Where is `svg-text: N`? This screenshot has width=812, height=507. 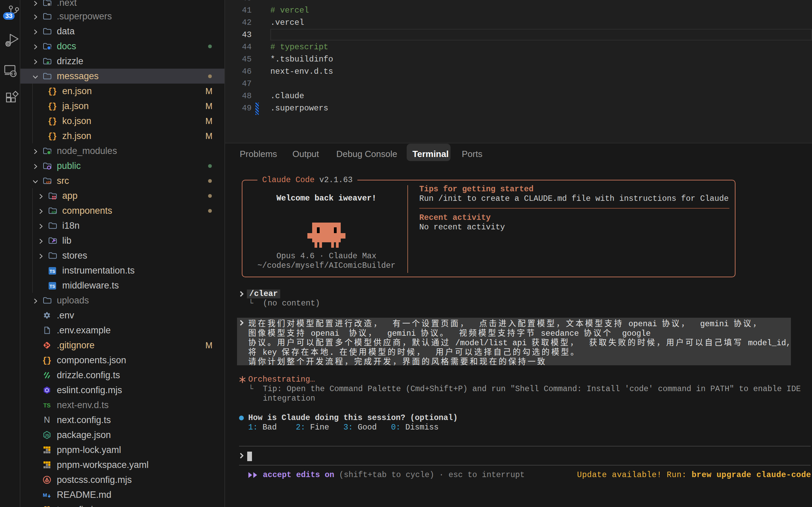
svg-text: N is located at coordinates (47, 420).